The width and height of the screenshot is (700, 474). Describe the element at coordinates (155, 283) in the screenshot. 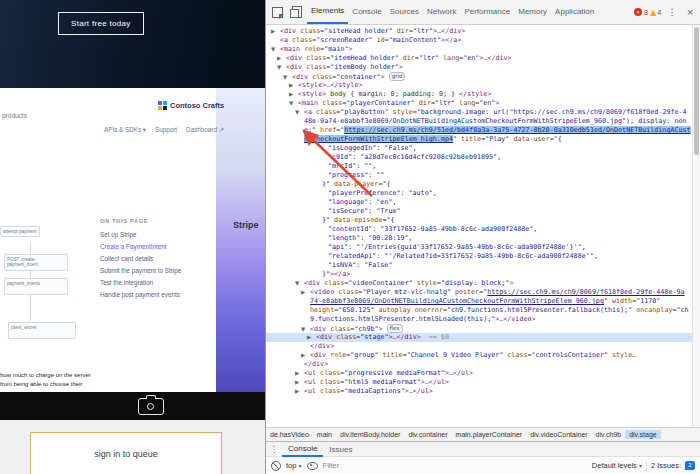

I see `toc-link: Test the integration` at that location.